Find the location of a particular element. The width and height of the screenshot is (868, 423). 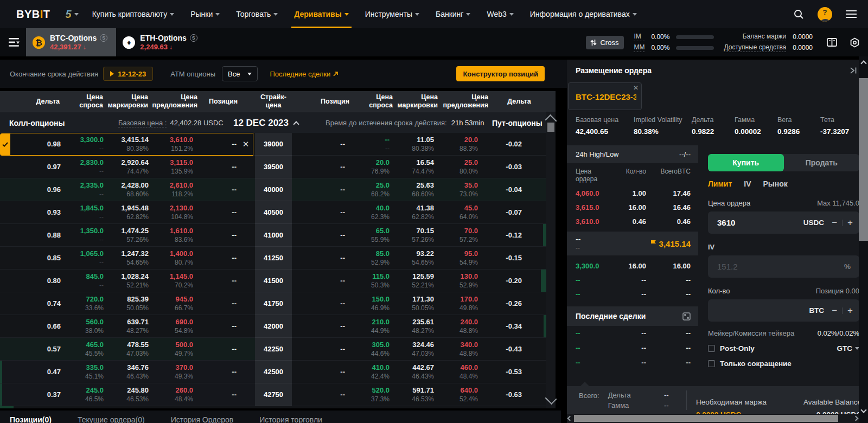

put-ask: 240.048.8% is located at coordinates (458, 326).